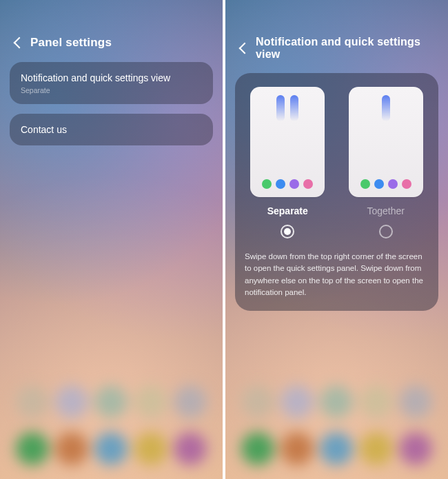 This screenshot has width=448, height=479. Describe the element at coordinates (288, 211) in the screenshot. I see `option-label: Separate` at that location.